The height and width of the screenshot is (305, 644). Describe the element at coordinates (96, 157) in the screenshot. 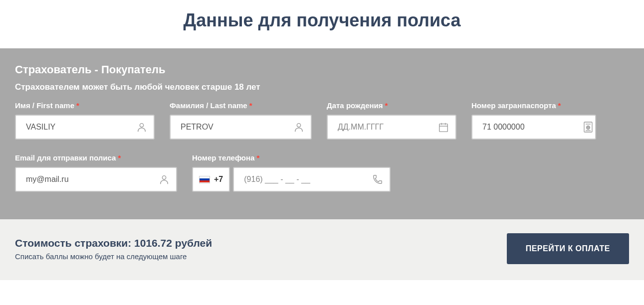

I see `email-label: Email для отправки полиса*` at that location.